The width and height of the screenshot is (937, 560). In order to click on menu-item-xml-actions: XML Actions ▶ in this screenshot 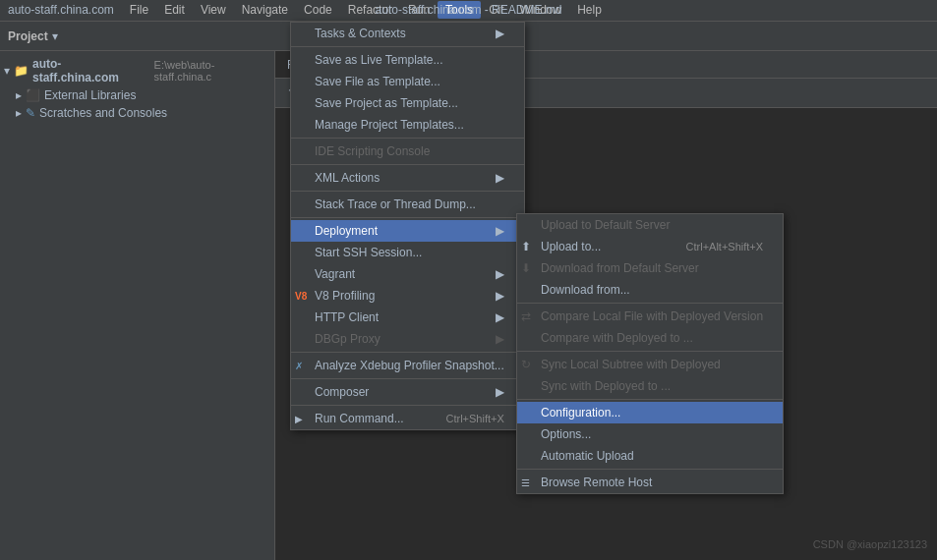, I will do `click(407, 178)`.